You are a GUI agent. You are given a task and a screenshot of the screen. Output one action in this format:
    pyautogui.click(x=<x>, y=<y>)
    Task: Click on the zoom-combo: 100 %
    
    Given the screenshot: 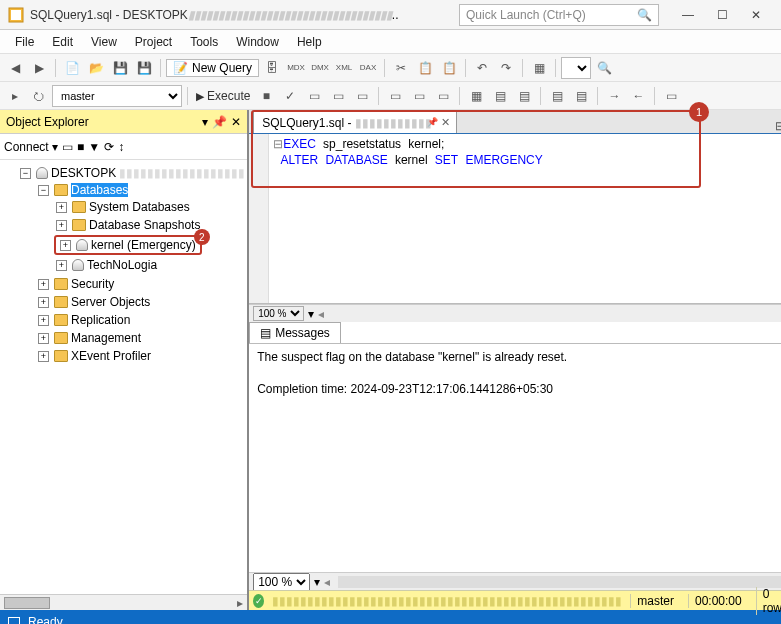 What is the action you would take?
    pyautogui.click(x=278, y=314)
    